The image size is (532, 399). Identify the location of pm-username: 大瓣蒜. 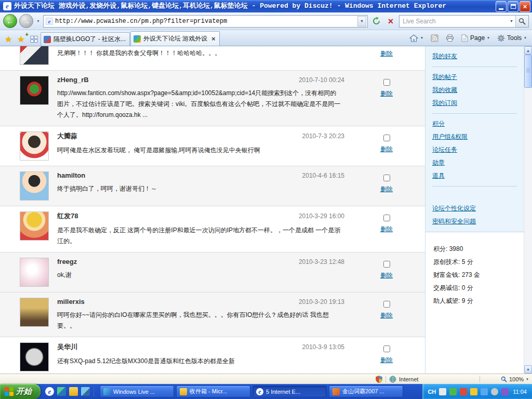
(68, 136).